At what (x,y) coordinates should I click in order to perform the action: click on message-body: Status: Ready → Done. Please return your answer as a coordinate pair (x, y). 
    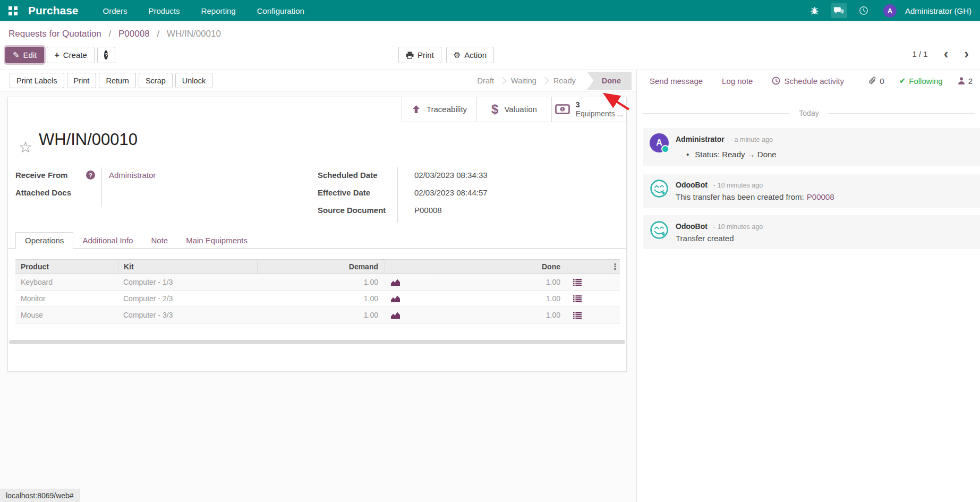
    Looking at the image, I should click on (735, 154).